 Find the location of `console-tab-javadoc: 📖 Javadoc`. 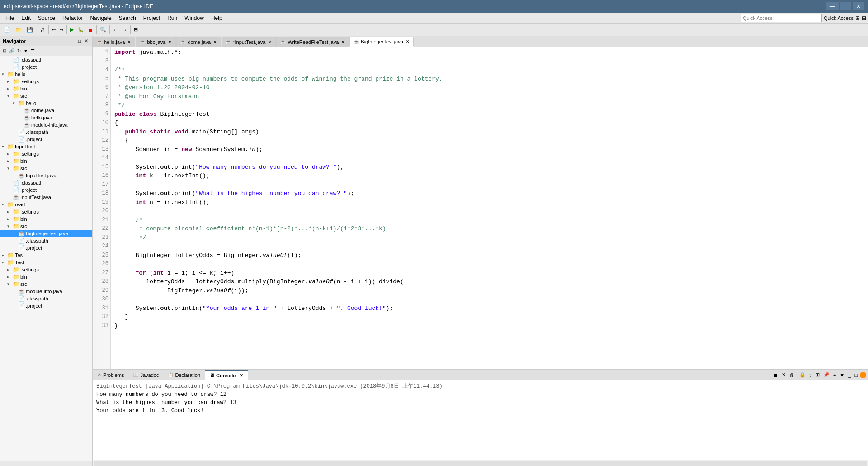

console-tab-javadoc: 📖 Javadoc is located at coordinates (146, 375).